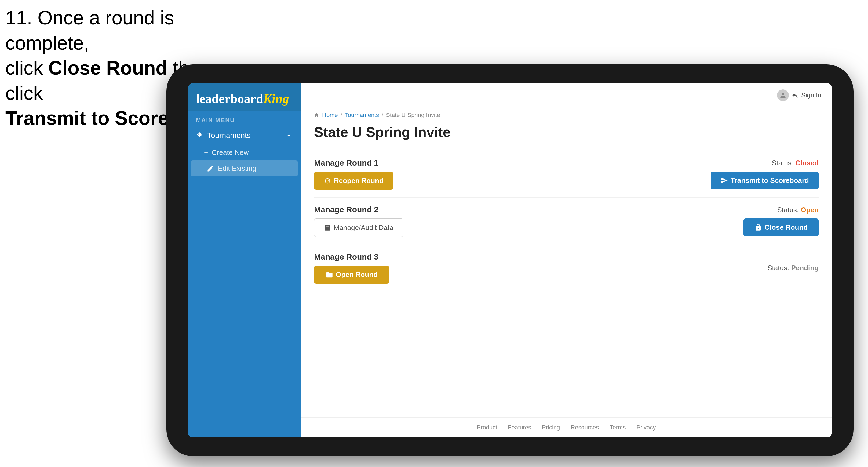  Describe the element at coordinates (352, 275) in the screenshot. I see `open-round-button: Open Round` at that location.